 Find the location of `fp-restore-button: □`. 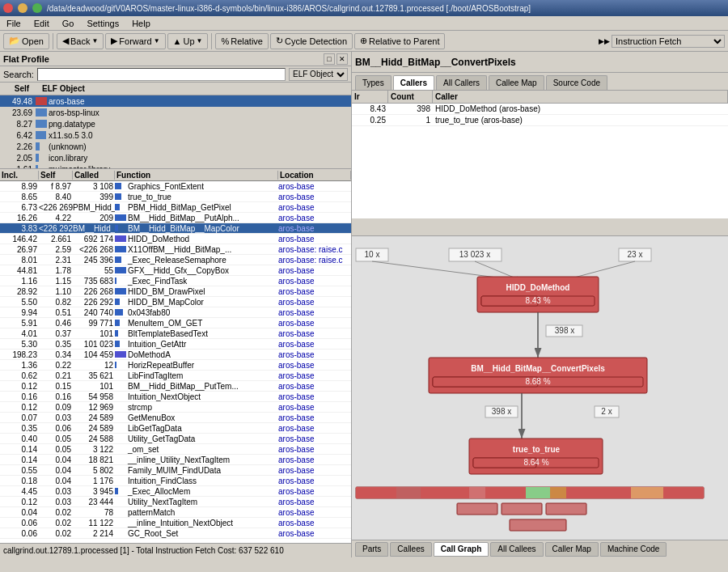

fp-restore-button: □ is located at coordinates (329, 59).